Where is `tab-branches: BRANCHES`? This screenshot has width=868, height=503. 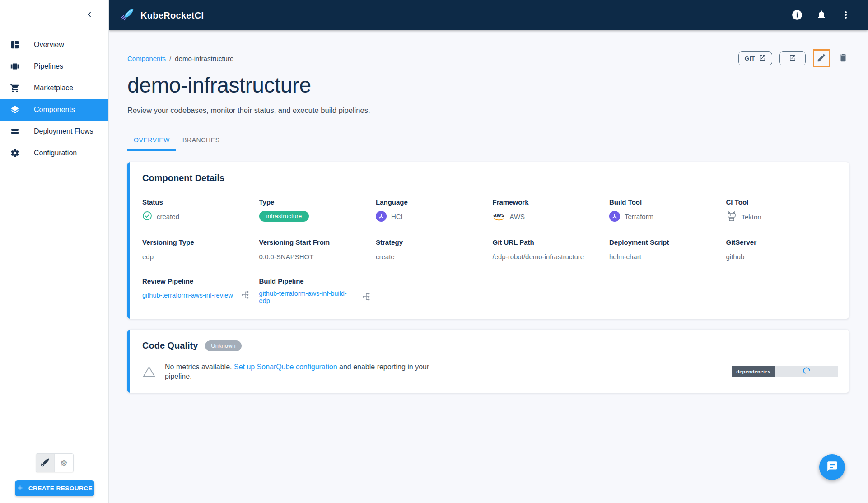 tab-branches: BRANCHES is located at coordinates (201, 141).